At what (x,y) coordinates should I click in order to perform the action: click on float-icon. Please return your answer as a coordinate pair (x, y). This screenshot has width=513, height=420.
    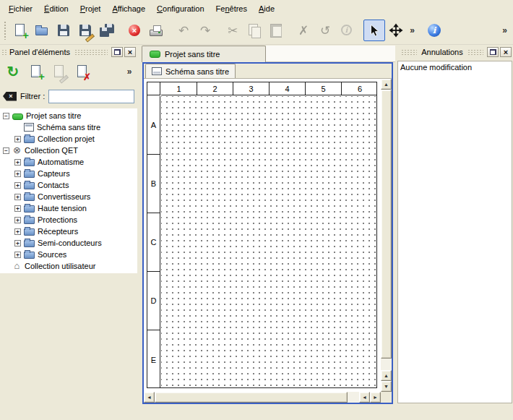
    Looking at the image, I should click on (493, 52).